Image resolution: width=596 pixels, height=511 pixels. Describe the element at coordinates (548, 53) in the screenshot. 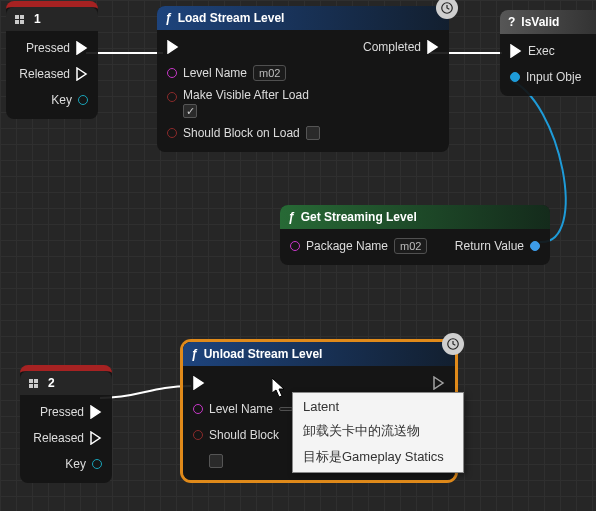

I see `isvalid-node: ? IsValid Exec Input Obje` at that location.